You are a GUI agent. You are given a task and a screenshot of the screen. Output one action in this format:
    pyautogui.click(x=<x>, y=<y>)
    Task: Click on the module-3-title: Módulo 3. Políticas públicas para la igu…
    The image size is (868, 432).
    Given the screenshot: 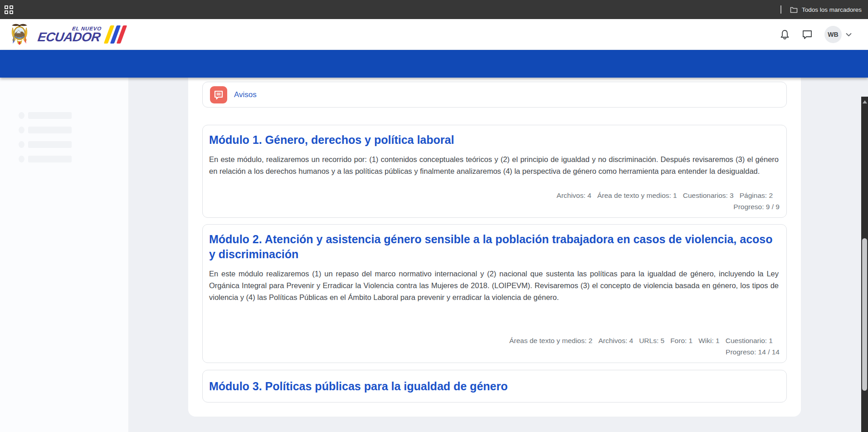 What is the action you would take?
    pyautogui.click(x=494, y=382)
    